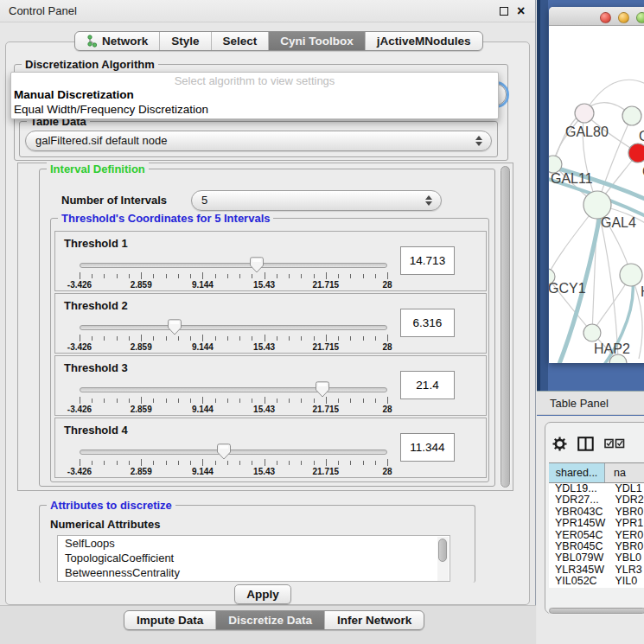 The height and width of the screenshot is (644, 644). I want to click on control-panel-titlebar: Control Panel ×, so click(268, 11).